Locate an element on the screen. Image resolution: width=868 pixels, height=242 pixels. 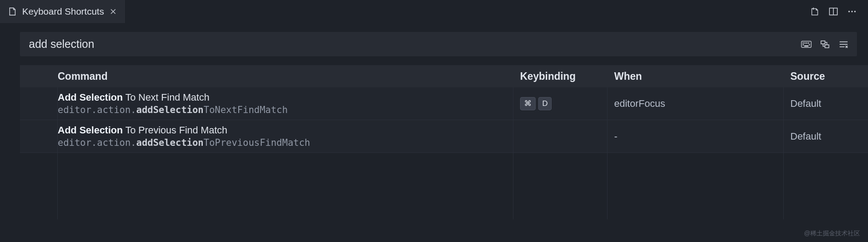
sort-precedence-icon is located at coordinates (825, 44).